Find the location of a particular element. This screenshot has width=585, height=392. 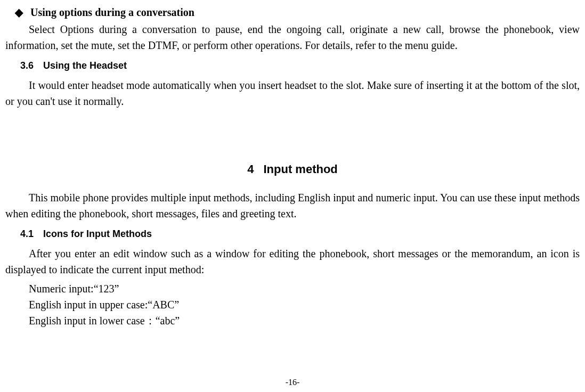

section-3-6-paragraph: It would enter headset mode automaticall… is located at coordinates (292, 93).